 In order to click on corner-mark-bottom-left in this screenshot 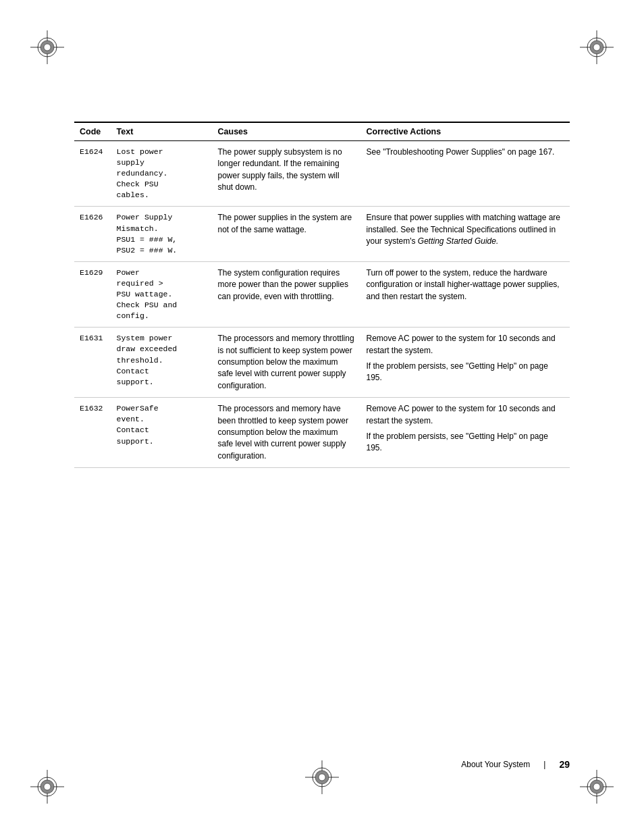, I will do `click(47, 787)`.